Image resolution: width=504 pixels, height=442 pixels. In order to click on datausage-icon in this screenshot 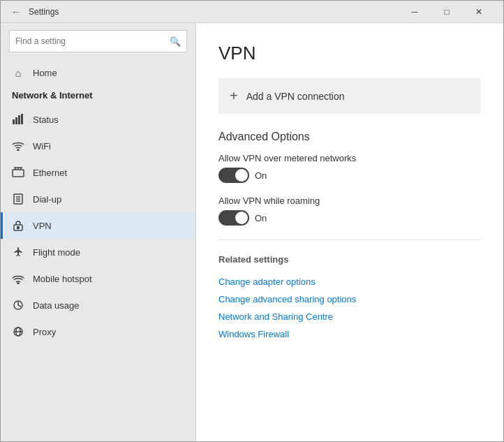, I will do `click(18, 305)`.